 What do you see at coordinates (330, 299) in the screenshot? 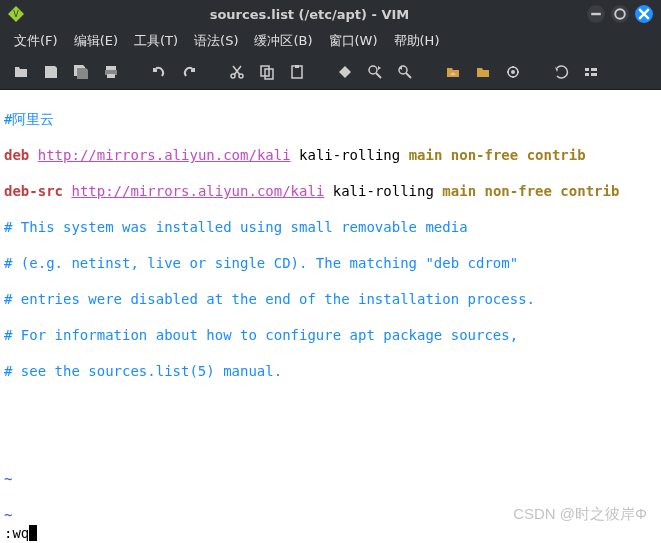
I see `comment-text: # entries were disabled at the end of th…` at bounding box center [330, 299].